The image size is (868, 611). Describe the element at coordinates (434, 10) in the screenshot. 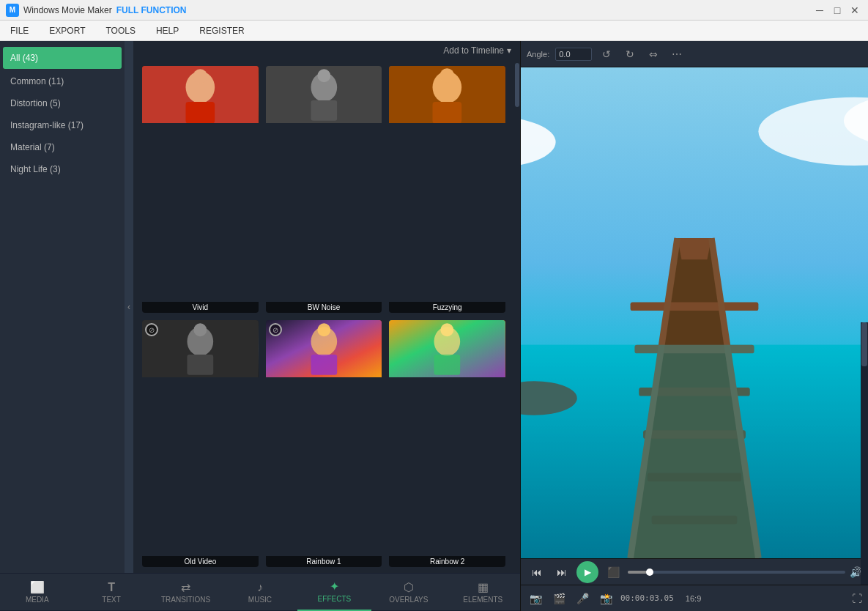

I see `title-bar: M Windows Movie Maker FULL FUNCTION ─ □ …` at that location.